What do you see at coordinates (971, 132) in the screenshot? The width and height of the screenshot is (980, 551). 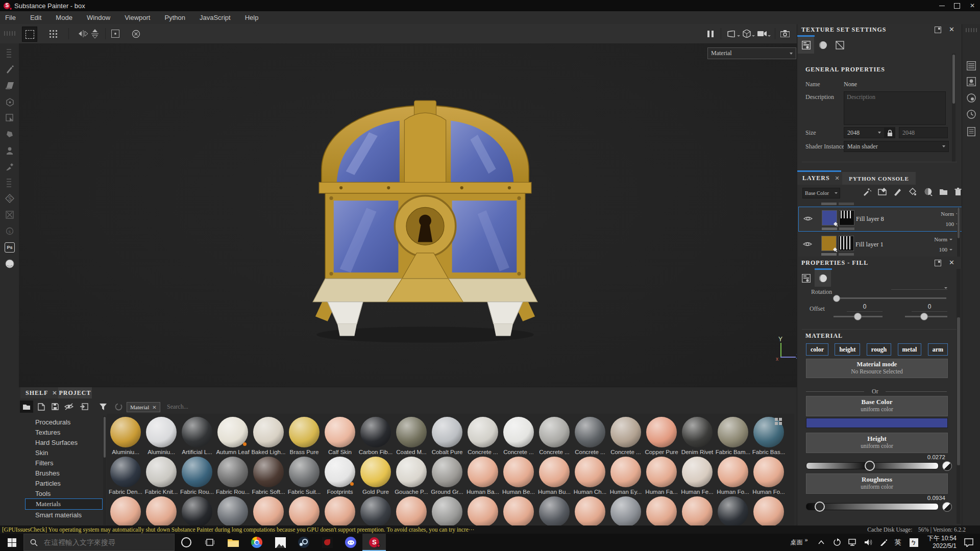 I see `log-icon` at bounding box center [971, 132].